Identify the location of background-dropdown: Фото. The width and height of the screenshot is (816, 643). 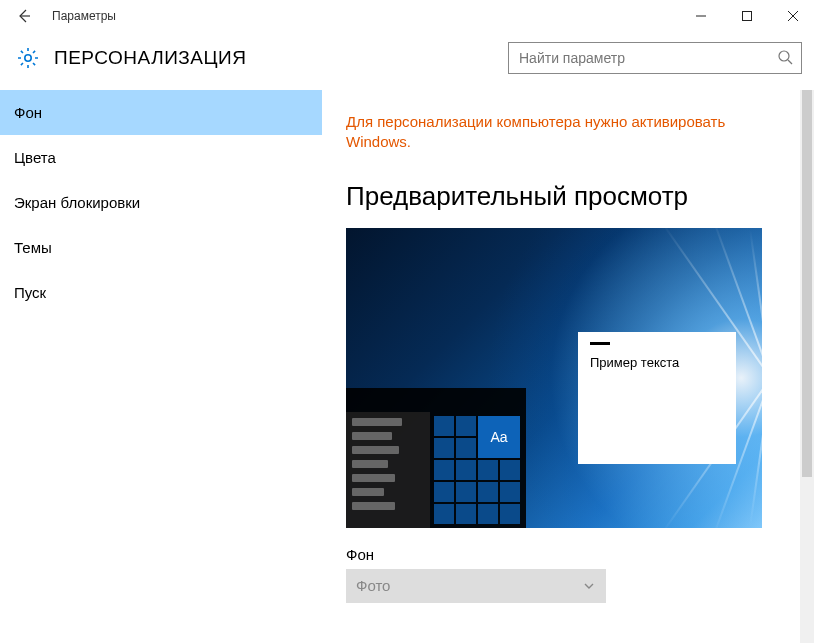
(476, 586).